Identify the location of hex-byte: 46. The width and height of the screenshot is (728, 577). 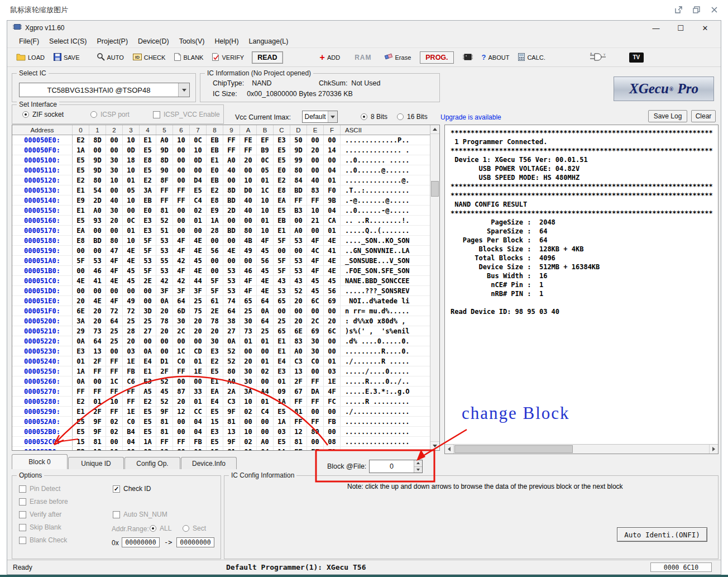
(248, 270).